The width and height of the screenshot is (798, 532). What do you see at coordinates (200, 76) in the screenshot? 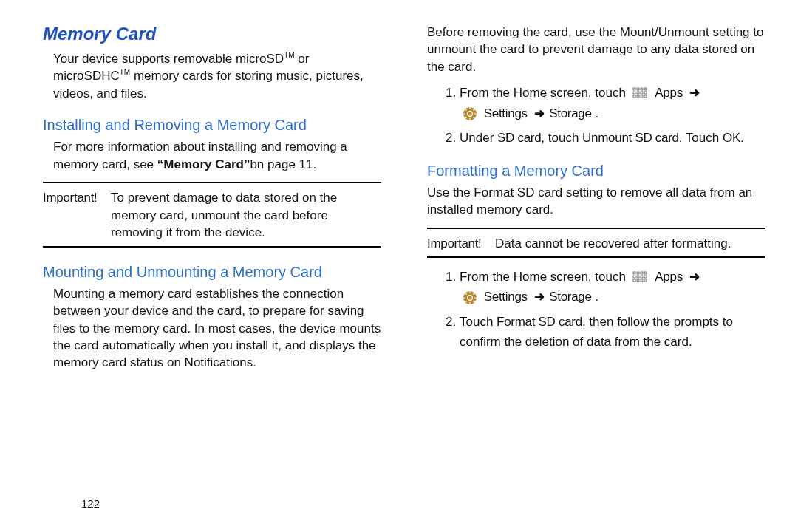
I see `intro-paragraph: Your device supports removable microSDTM…` at bounding box center [200, 76].